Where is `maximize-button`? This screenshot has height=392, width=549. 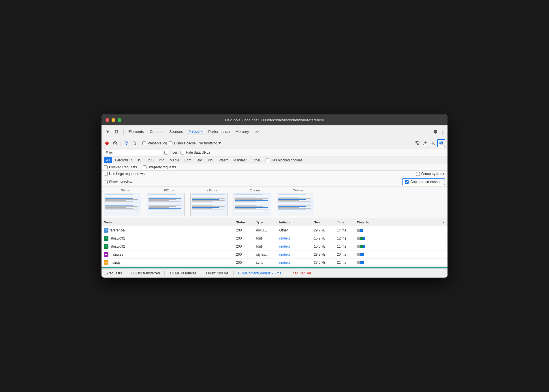 maximize-button is located at coordinates (119, 120).